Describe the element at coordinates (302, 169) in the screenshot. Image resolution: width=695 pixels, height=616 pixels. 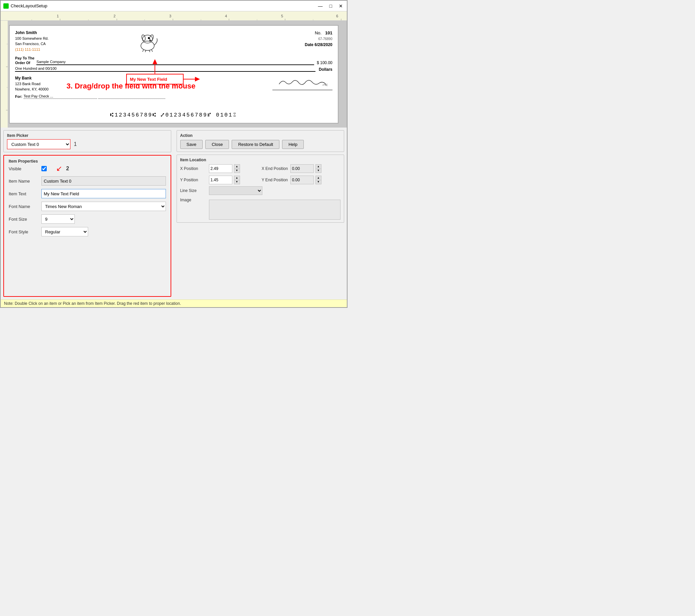
I see `x-end-input` at that location.